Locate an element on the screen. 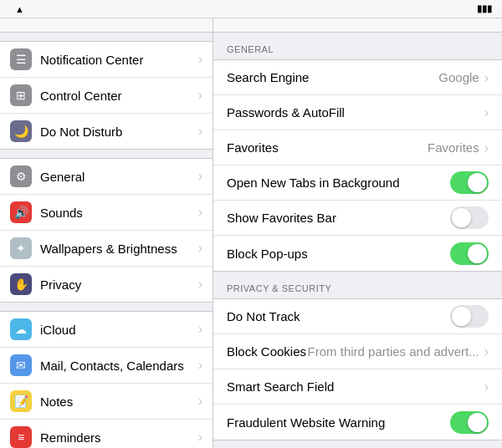 This screenshot has height=448, width=502. status-right: ▮▮▮ is located at coordinates (483, 8).